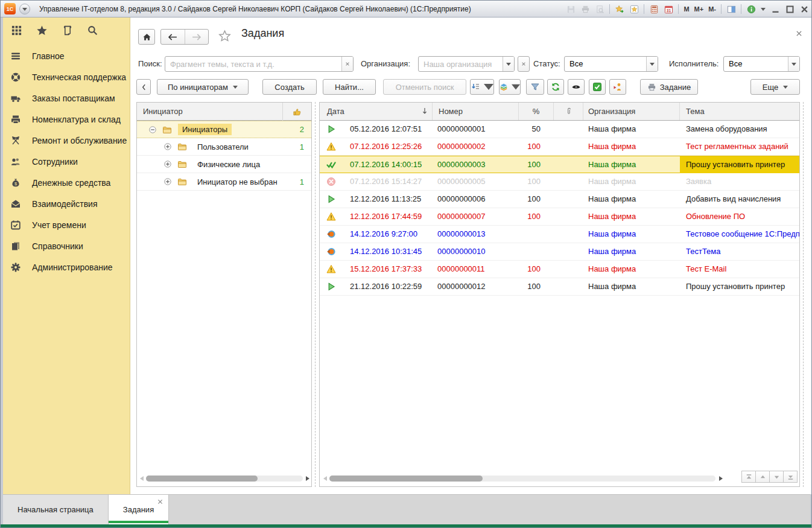 The height and width of the screenshot is (528, 812). Describe the element at coordinates (66, 224) in the screenshot. I see `sidebar-item: Учет времени` at that location.